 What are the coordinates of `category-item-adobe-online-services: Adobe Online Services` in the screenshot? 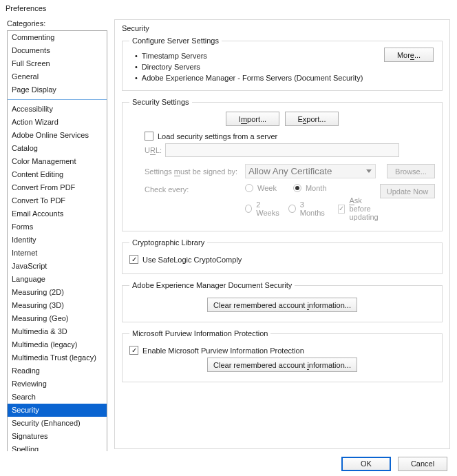 It's located at (57, 135).